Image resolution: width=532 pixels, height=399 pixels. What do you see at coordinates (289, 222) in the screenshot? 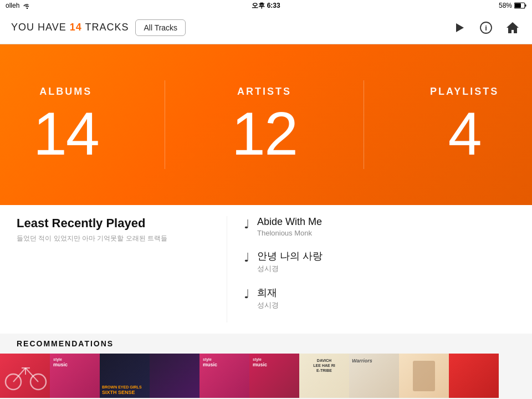
I see `track-name: Abide With Me` at bounding box center [289, 222].